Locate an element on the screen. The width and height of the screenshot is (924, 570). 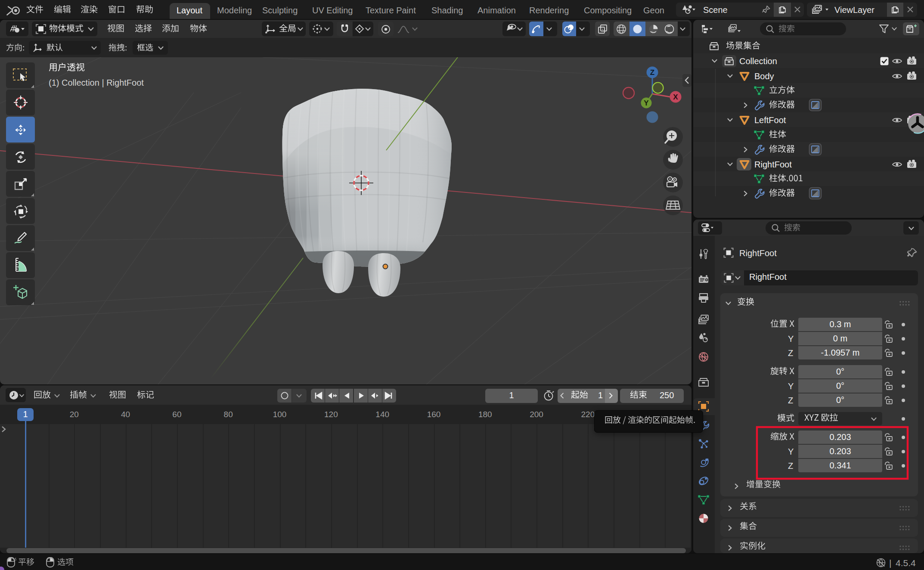
svg-text: X is located at coordinates (676, 97).